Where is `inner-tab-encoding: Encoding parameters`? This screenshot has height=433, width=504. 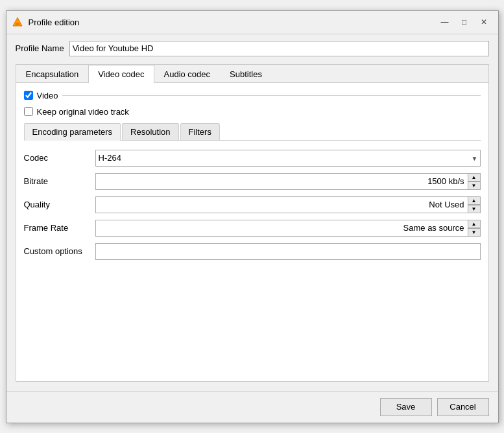 inner-tab-encoding: Encoding parameters is located at coordinates (73, 132).